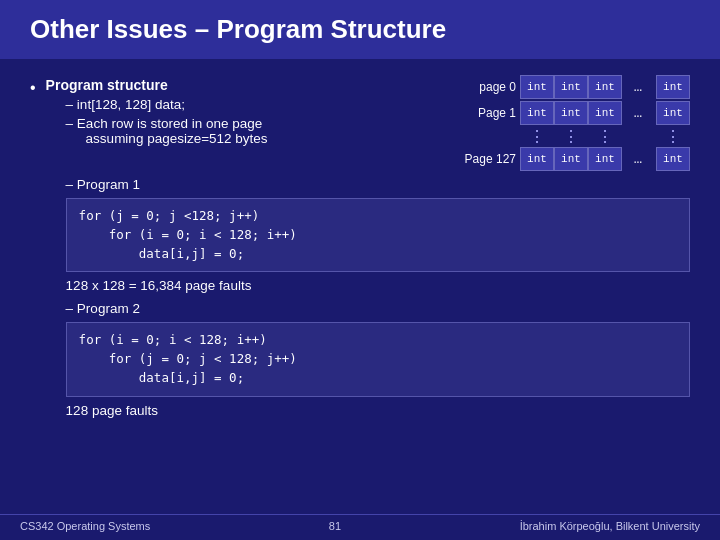  I want to click on page0-label: page 0, so click(490, 87).